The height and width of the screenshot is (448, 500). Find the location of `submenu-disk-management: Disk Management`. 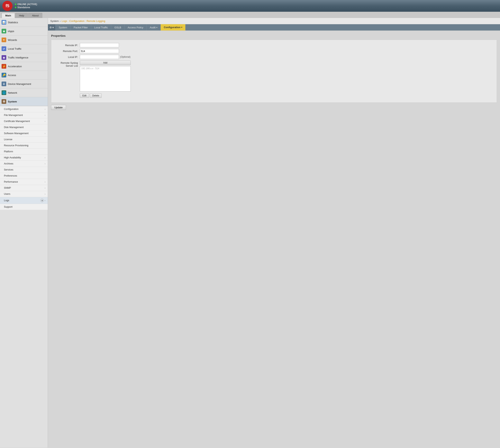

submenu-disk-management: Disk Management is located at coordinates (24, 128).